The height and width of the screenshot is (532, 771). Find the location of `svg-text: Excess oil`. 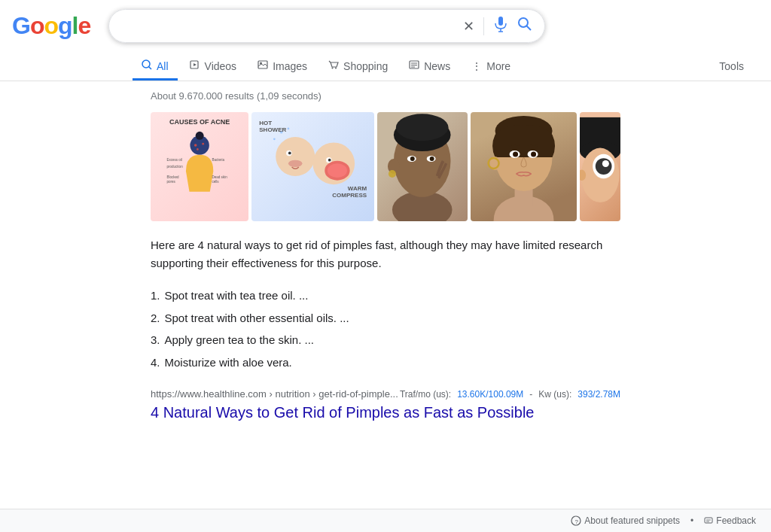

svg-text: Excess oil is located at coordinates (175, 160).